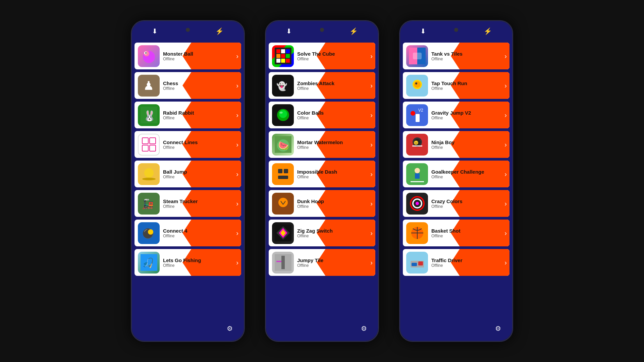  What do you see at coordinates (283, 174) in the screenshot?
I see `game-icon-impossible-dash` at bounding box center [283, 174].